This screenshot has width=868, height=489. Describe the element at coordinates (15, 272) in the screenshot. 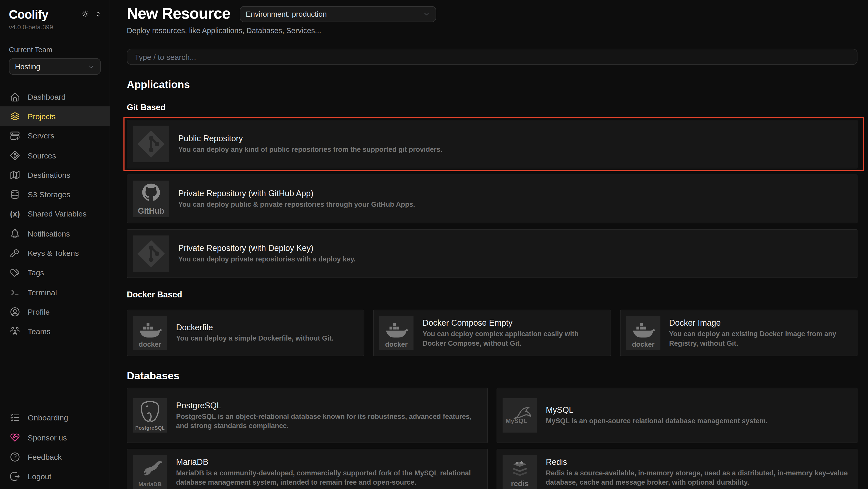

I see `tag-icon` at that location.